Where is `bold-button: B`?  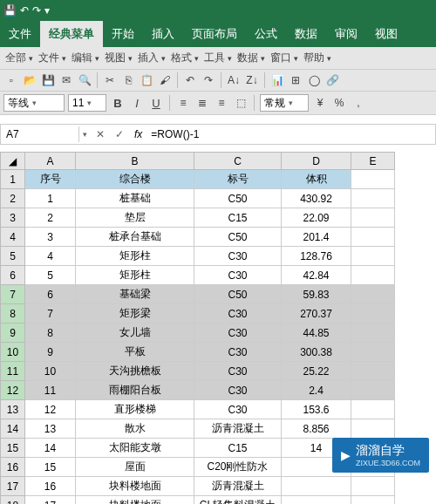 bold-button: B is located at coordinates (118, 103).